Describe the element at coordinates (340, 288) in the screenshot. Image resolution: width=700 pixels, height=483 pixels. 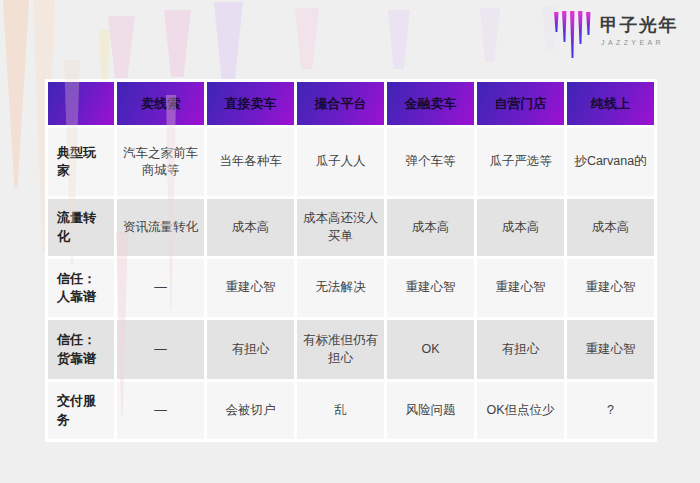
I see `table-cell: 无法解决` at that location.